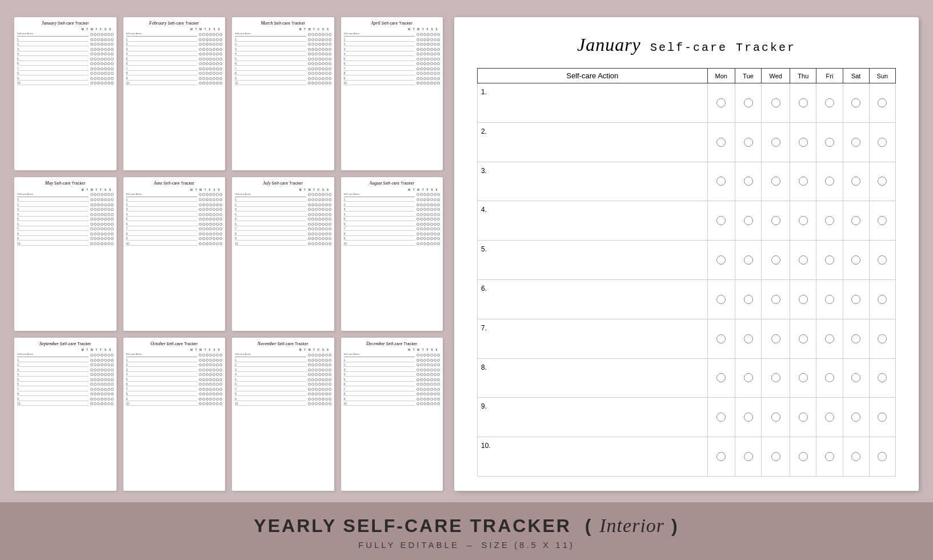  What do you see at coordinates (175, 23) in the screenshot?
I see `mini-header-february: February Self-care Tracker` at bounding box center [175, 23].